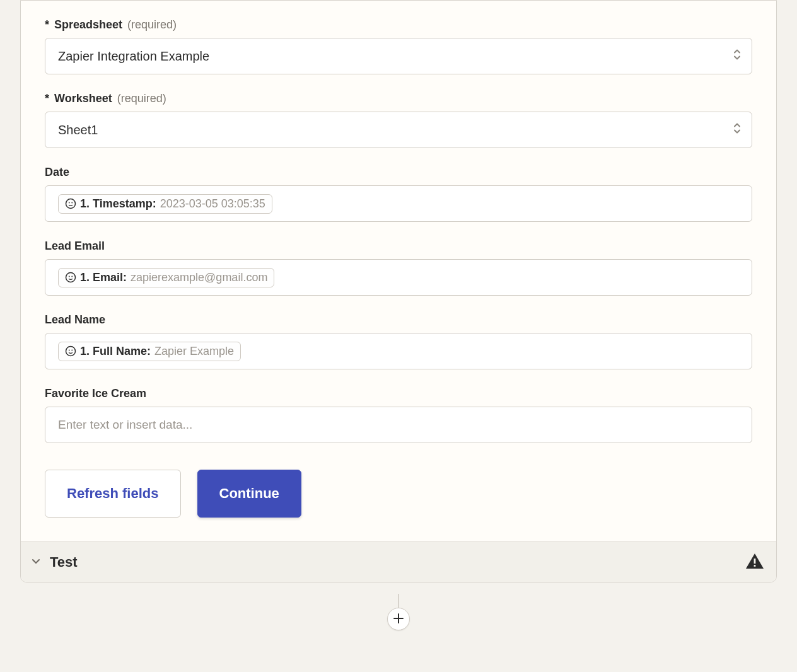  What do you see at coordinates (88, 25) in the screenshot?
I see `label-text: Spreadsheet` at bounding box center [88, 25].